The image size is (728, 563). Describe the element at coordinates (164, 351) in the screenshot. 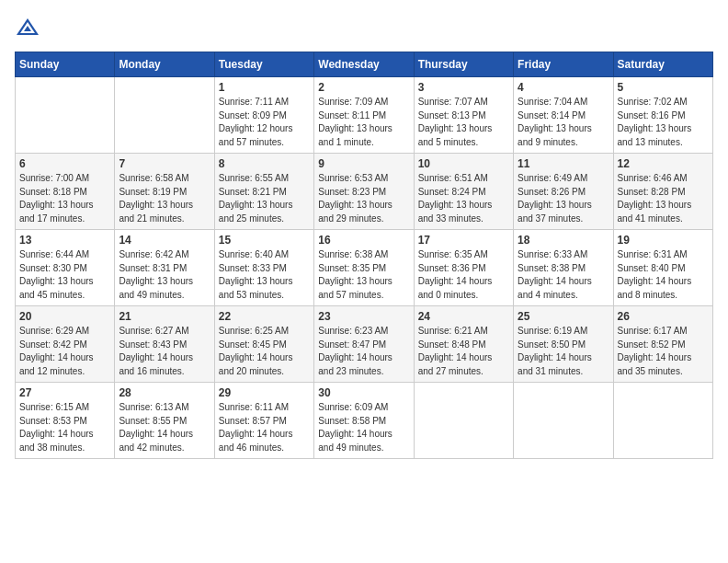

I see `day-info: Sunrise: 6:27 AMSunset: 8:43 PMDaylight:…` at that location.